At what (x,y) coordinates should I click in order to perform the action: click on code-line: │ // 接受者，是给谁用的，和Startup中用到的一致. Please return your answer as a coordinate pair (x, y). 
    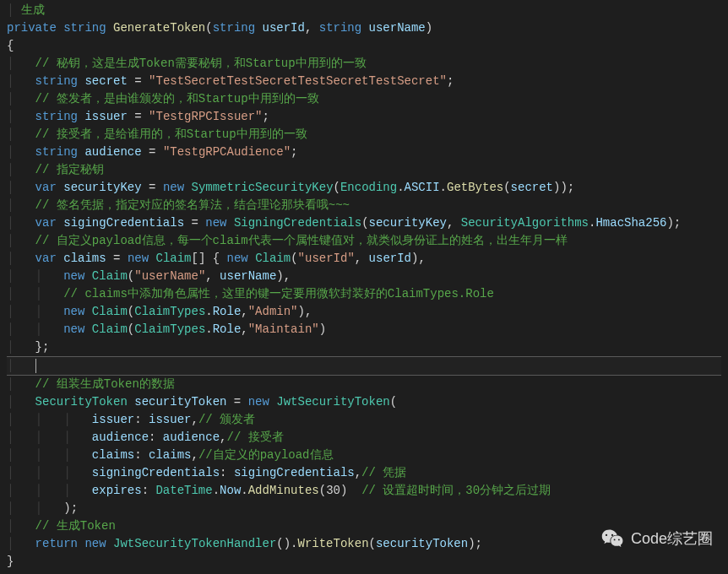
    Looking at the image, I should click on (364, 135).